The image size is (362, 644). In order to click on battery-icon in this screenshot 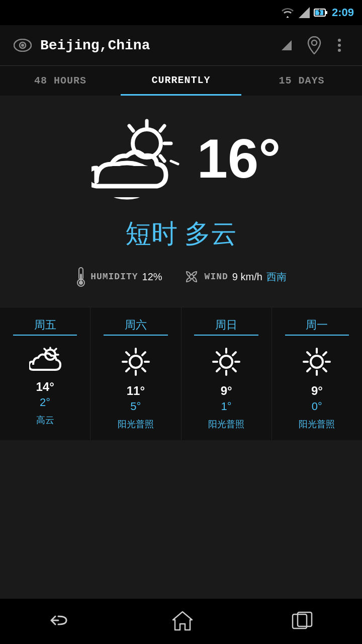, I will do `click(321, 13)`.